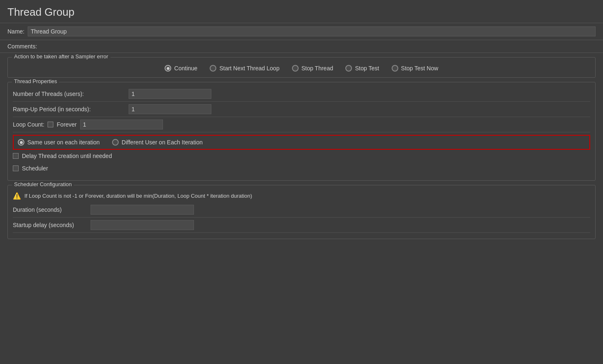 The image size is (603, 364). I want to click on continue-label: Continue, so click(186, 68).